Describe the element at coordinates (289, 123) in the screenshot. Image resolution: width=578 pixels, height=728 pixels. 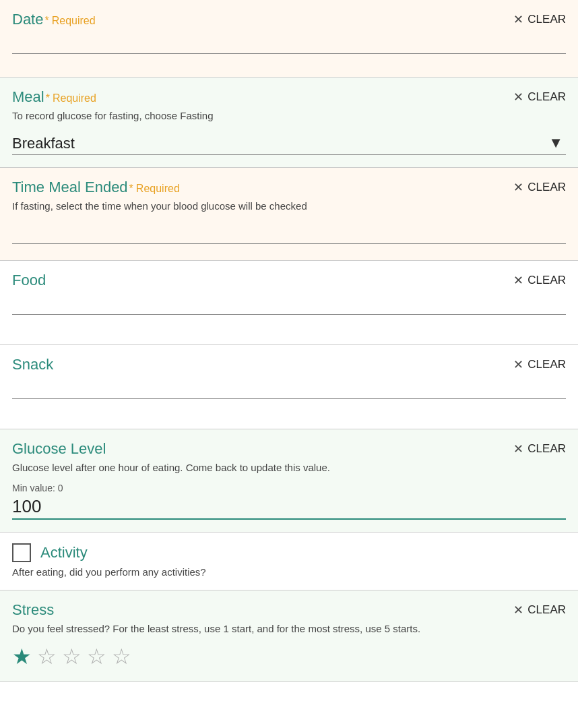
I see `meal-section: Meal*Required ✕ CLEAR To record glucose …` at that location.